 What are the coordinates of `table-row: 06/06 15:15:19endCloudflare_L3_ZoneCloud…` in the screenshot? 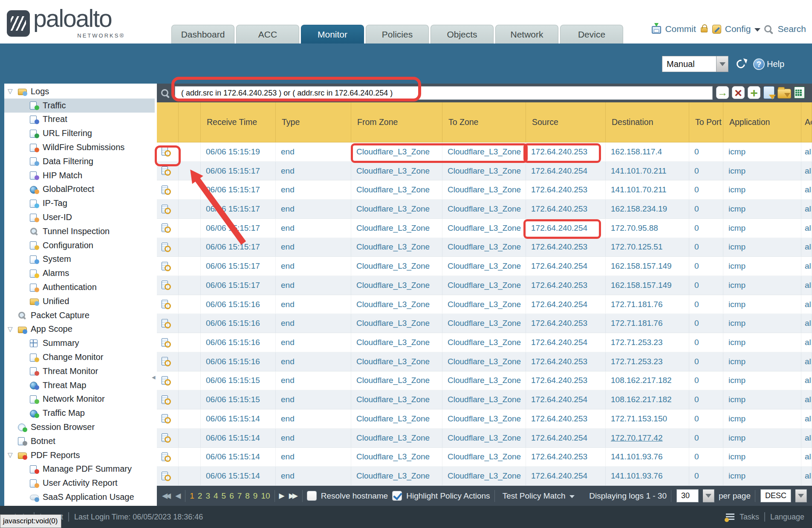 It's located at (484, 152).